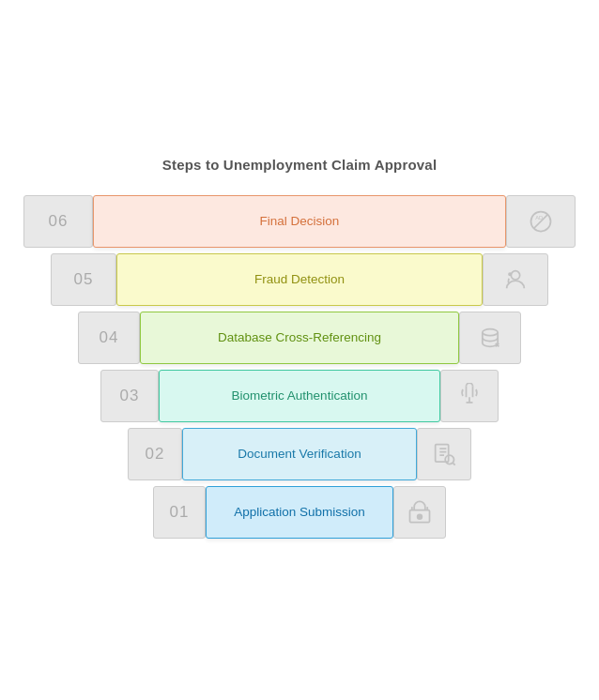  Describe the element at coordinates (300, 396) in the screenshot. I see `step-label-03: Biometric Authentication` at that location.